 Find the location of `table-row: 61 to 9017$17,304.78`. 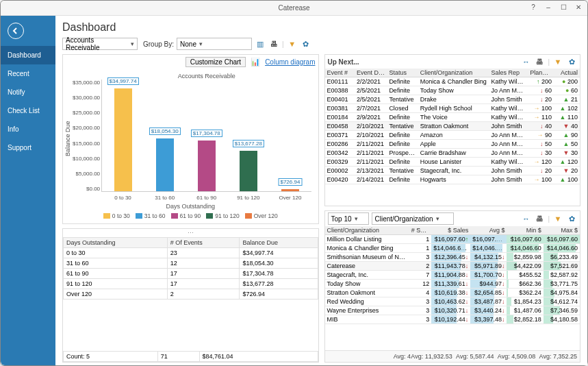

table-row: 61 to 9017$17,304.78 is located at coordinates (191, 274).